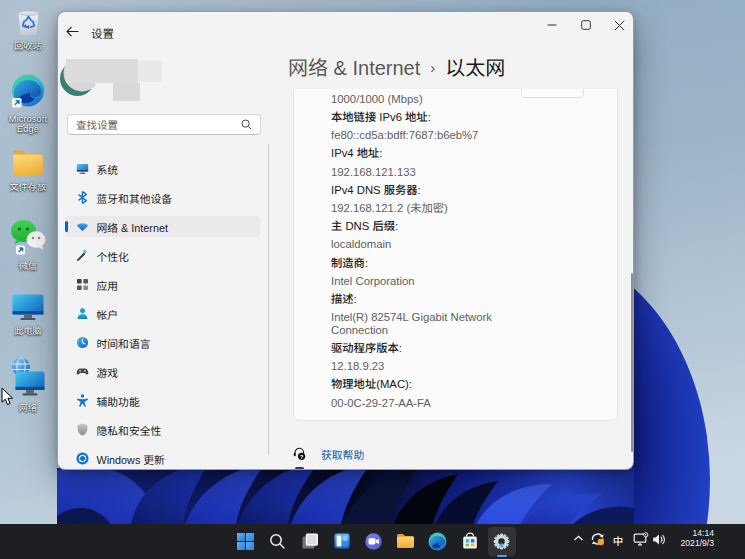 This screenshot has width=745, height=559. I want to click on tray-chevron-button, so click(578, 538).